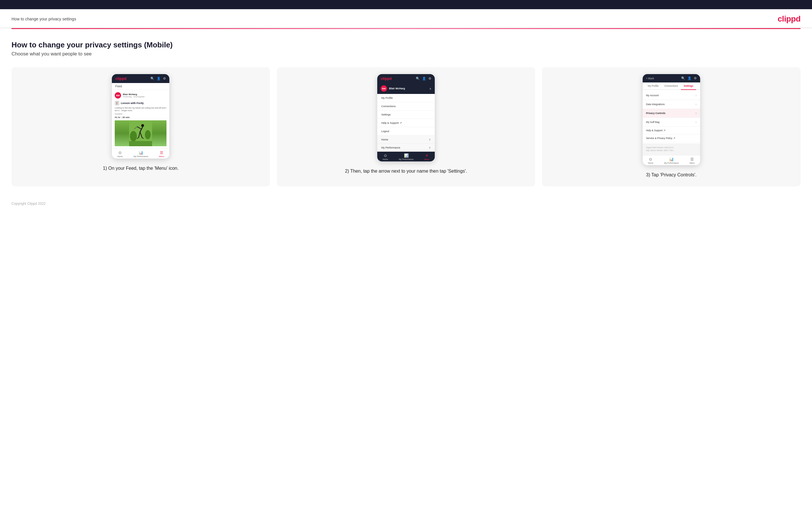 Image resolution: width=812 pixels, height=507 pixels. I want to click on duration-label: Duration, so click(141, 114).